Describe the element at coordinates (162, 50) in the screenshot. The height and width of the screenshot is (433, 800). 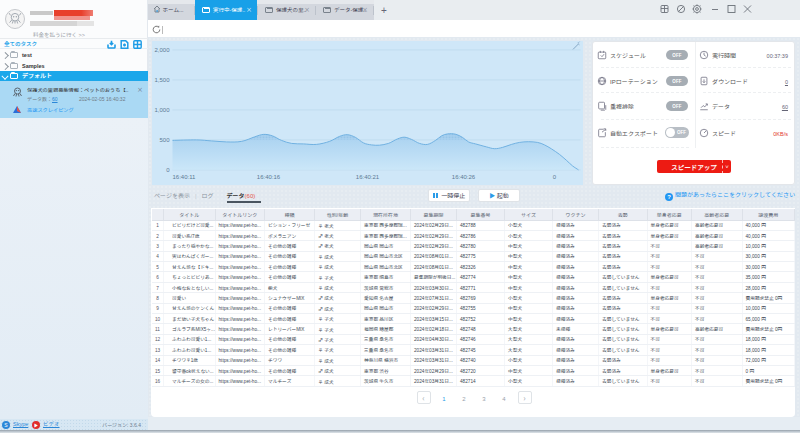
I see `svg-text: 2,000` at that location.